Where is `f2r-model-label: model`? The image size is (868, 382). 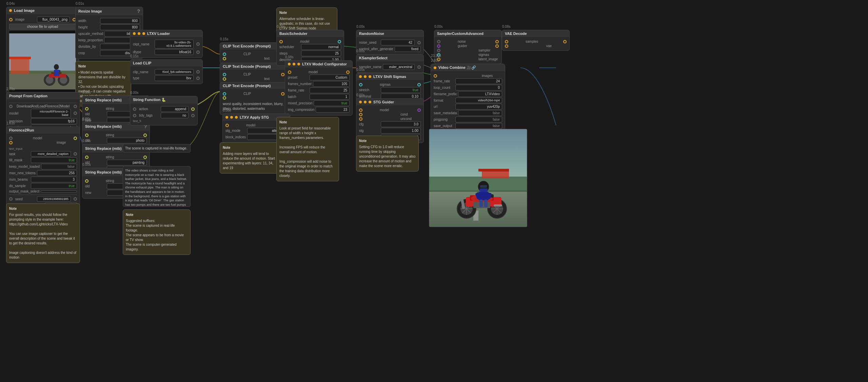 f2r-model-label: model is located at coordinates (43, 138).